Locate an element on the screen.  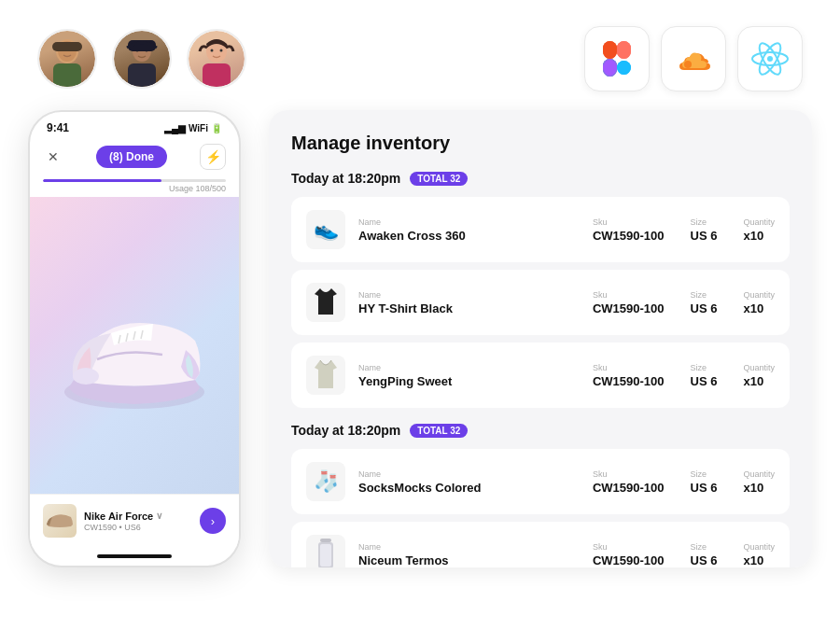
inventory-item-2: Name HY T-Shirt Black Sku CW1590-100 Siz… is located at coordinates (540, 302).